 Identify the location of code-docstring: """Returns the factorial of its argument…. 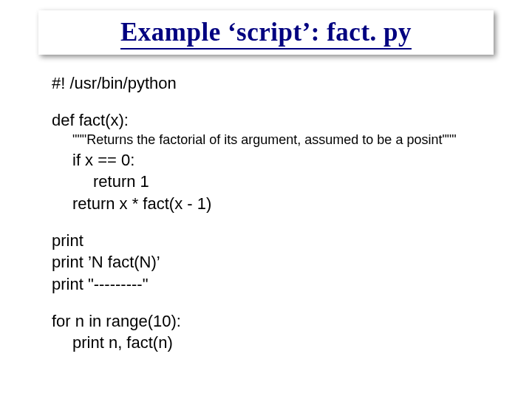
(277, 140).